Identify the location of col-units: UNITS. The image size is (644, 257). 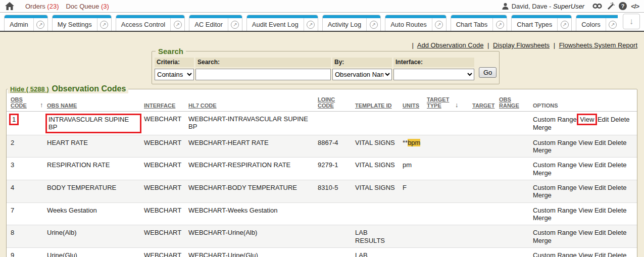
(411, 106).